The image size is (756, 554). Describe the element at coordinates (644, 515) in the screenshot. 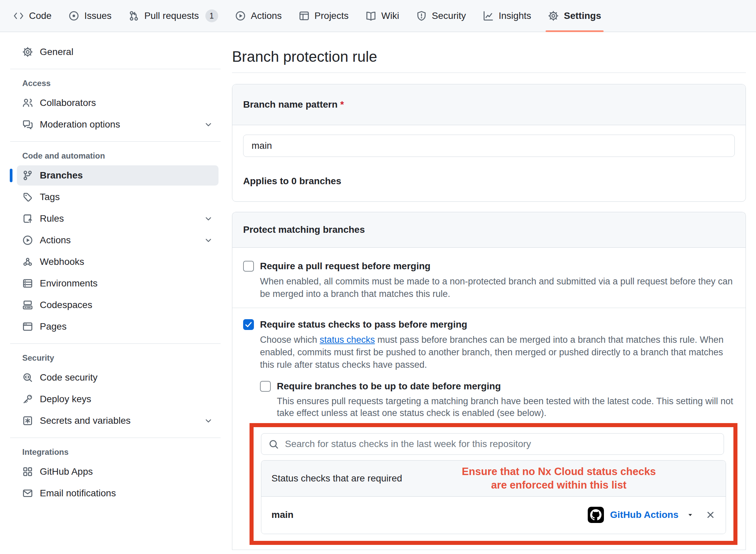

I see `github-actions-link: GitHub Actions` at that location.